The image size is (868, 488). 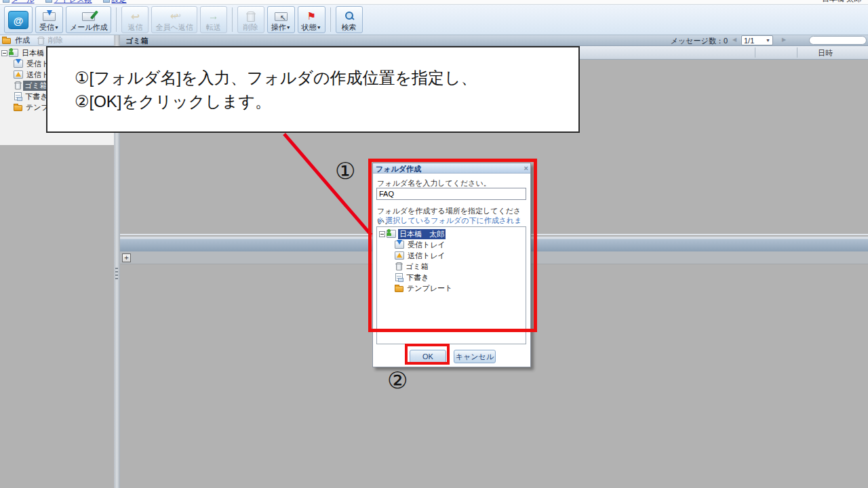 I want to click on next-page-button: ▶, so click(x=784, y=39).